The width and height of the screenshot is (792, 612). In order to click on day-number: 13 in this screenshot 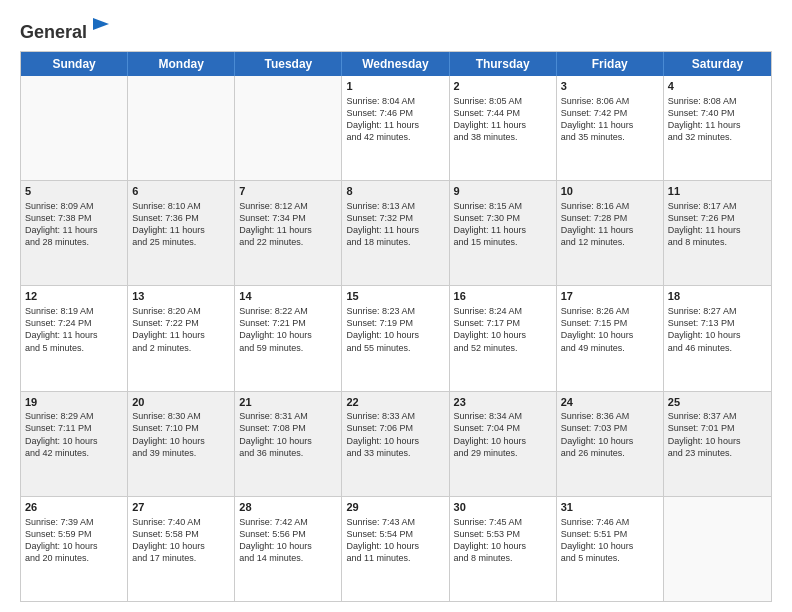, I will do `click(181, 296)`.